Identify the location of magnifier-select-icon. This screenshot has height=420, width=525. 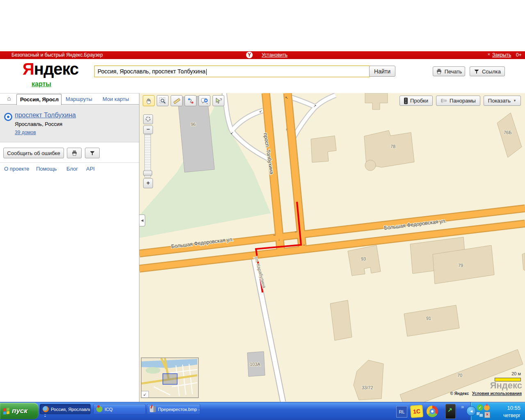
(163, 101).